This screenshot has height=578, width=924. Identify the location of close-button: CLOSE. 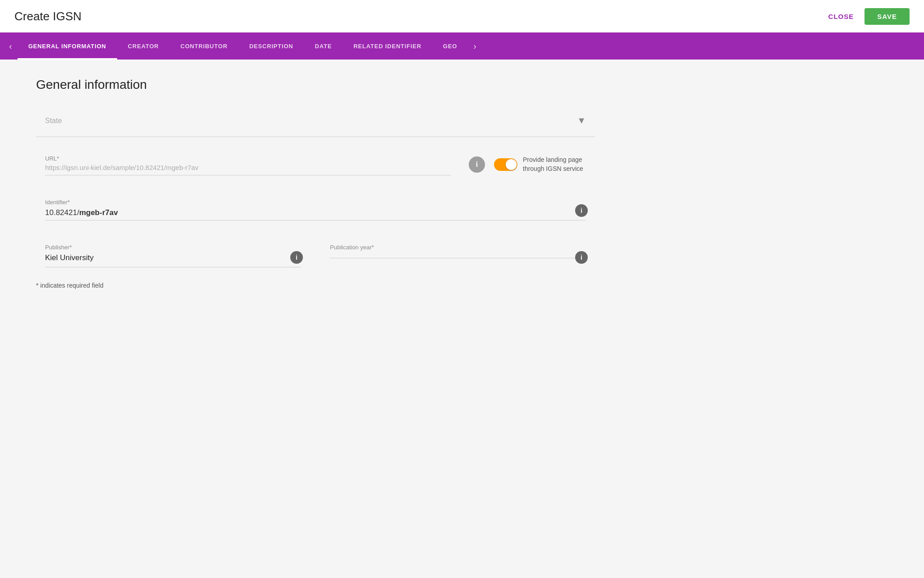
(841, 16).